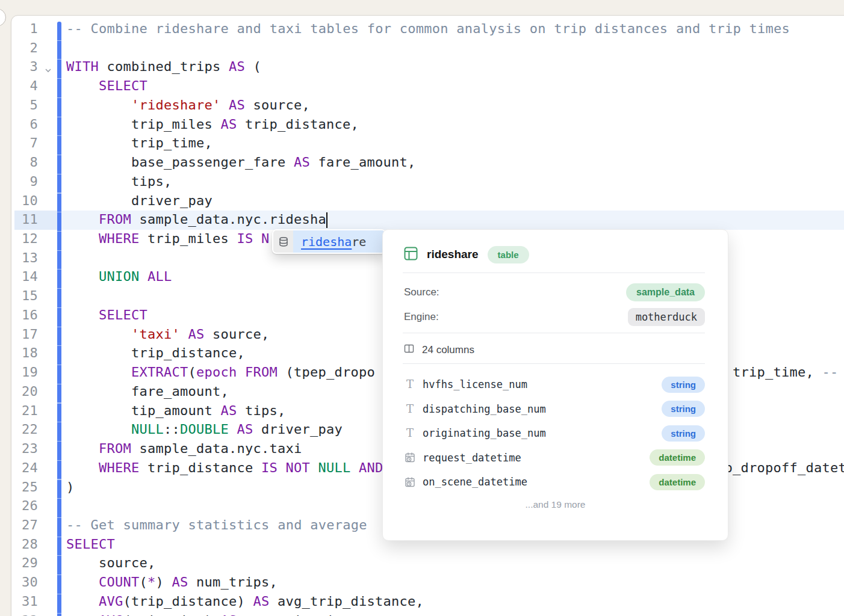 The image size is (844, 616). Describe the element at coordinates (20, 410) in the screenshot. I see `line-number: 21` at that location.